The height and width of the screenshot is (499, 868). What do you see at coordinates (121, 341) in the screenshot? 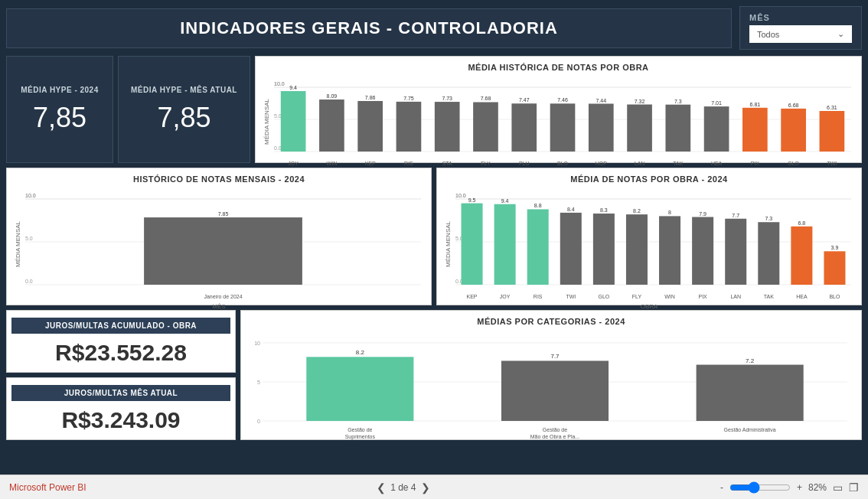
I see `juros-acumulado-card: JUROS/MULTAS ACUMULADO - OBRA R$23.552.2…` at bounding box center [121, 341].